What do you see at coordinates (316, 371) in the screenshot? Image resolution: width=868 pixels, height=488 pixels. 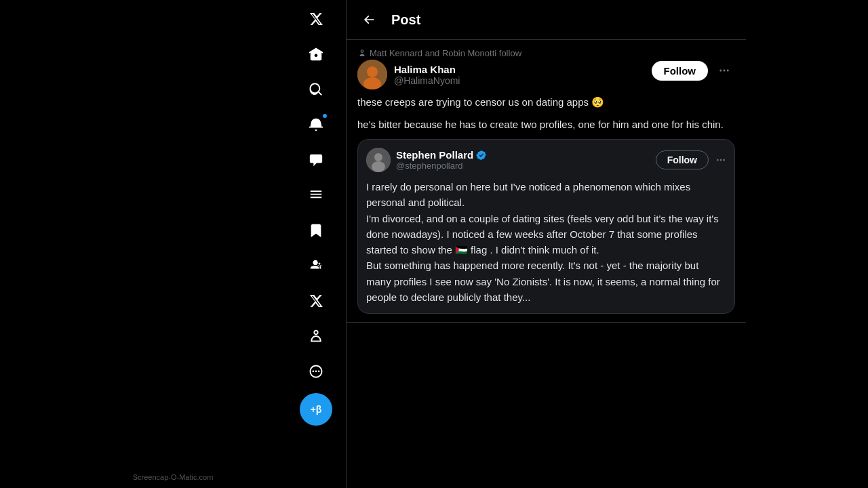 I see `more-nav-item` at bounding box center [316, 371].